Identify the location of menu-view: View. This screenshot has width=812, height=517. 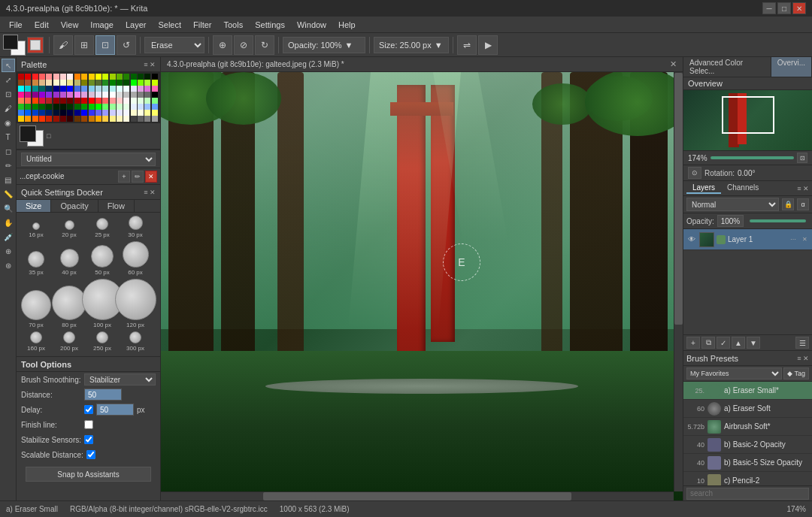
(70, 25).